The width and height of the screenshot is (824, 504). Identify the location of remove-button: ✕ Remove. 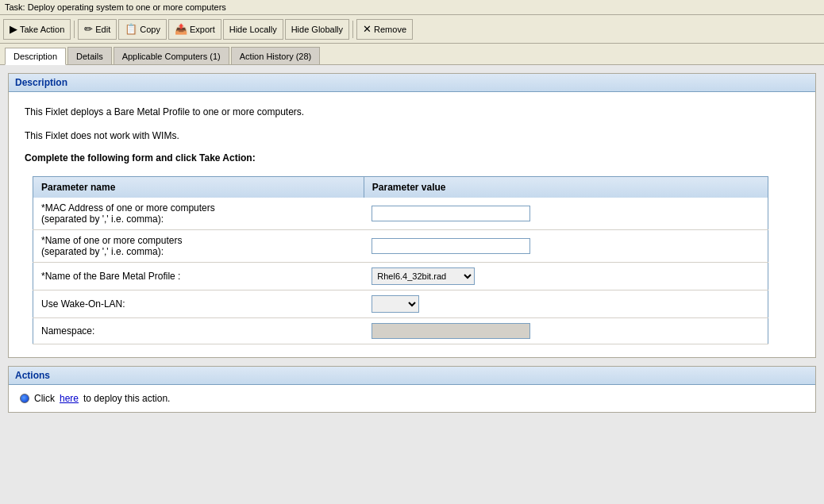
(384, 29).